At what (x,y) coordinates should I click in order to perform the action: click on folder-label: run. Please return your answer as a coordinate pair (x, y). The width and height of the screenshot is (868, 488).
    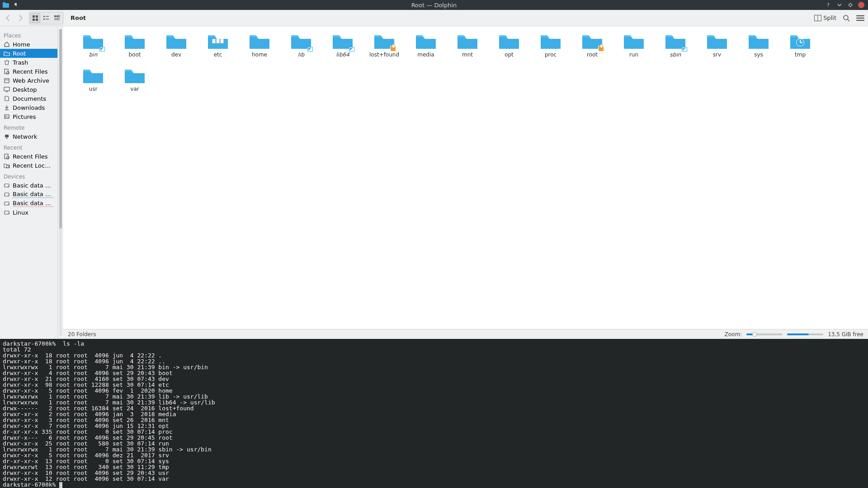
    Looking at the image, I should click on (634, 55).